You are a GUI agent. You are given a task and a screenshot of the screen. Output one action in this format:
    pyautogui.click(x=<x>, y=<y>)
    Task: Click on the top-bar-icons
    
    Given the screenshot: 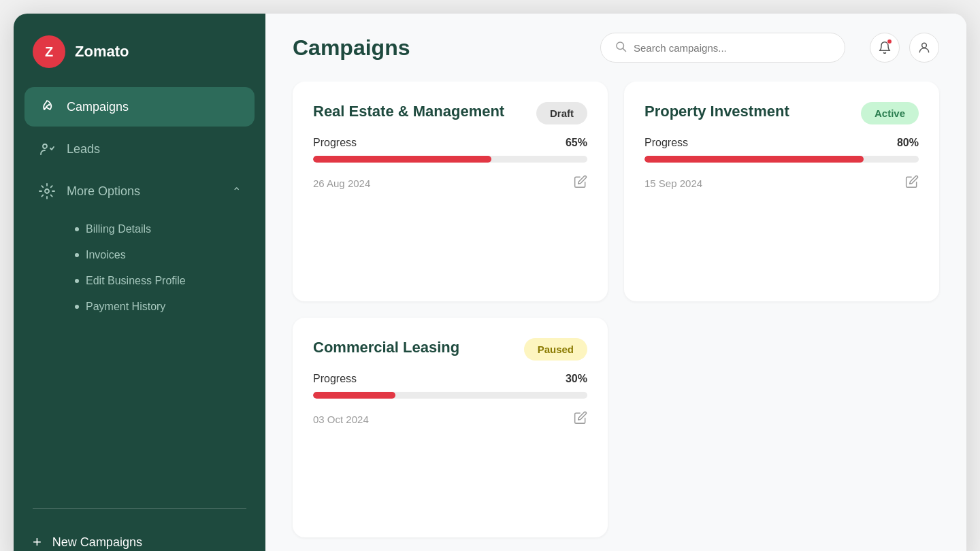 What is the action you would take?
    pyautogui.click(x=904, y=48)
    